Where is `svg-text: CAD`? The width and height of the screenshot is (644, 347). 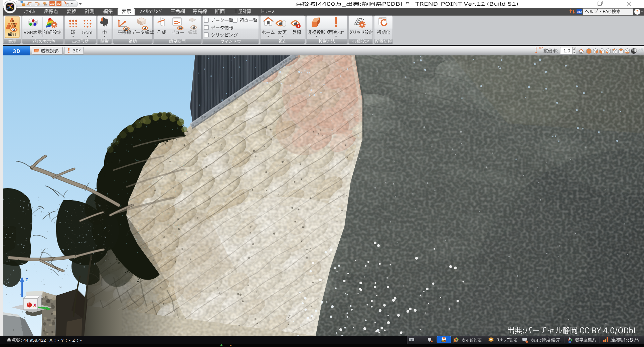 svg-text: CAD is located at coordinates (52, 4).